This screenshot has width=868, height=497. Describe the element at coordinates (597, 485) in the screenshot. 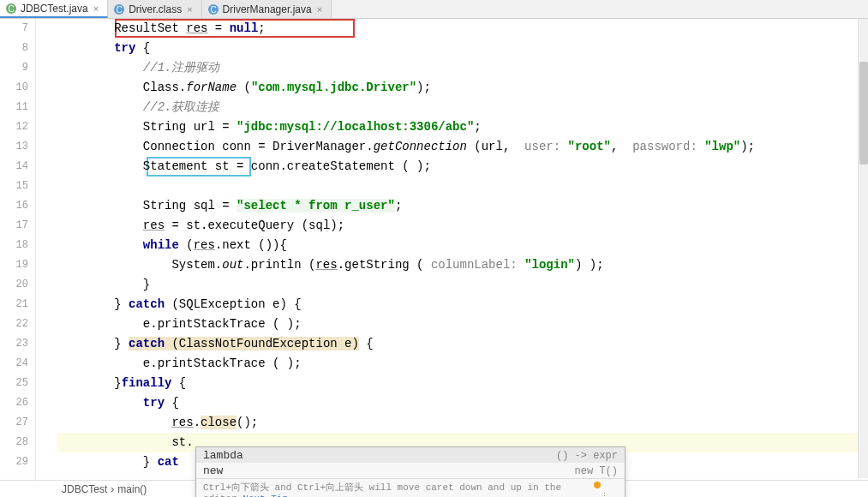

I see `warning-dot-icon` at that location.